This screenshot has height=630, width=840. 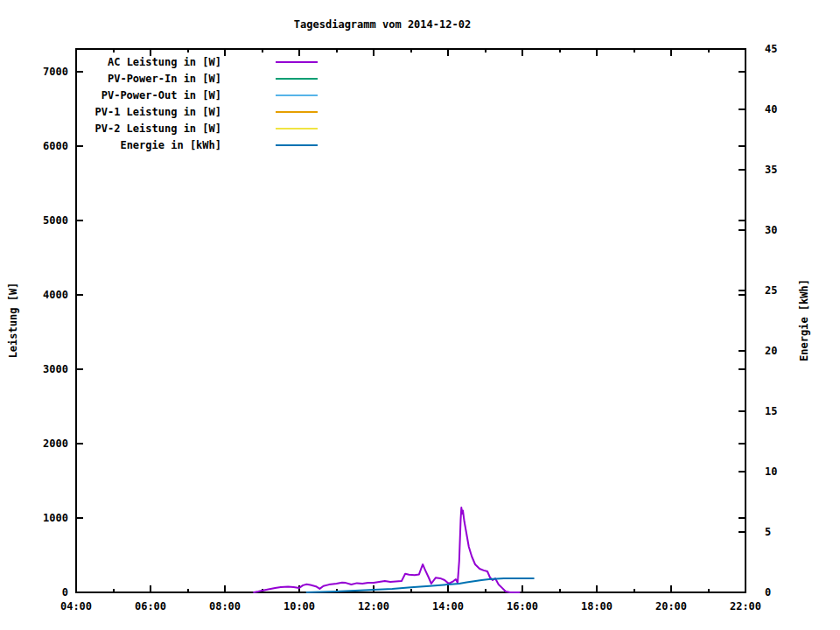 What do you see at coordinates (191, 79) in the screenshot?
I see `legend-entry: PV-Power-In in [W]` at bounding box center [191, 79].